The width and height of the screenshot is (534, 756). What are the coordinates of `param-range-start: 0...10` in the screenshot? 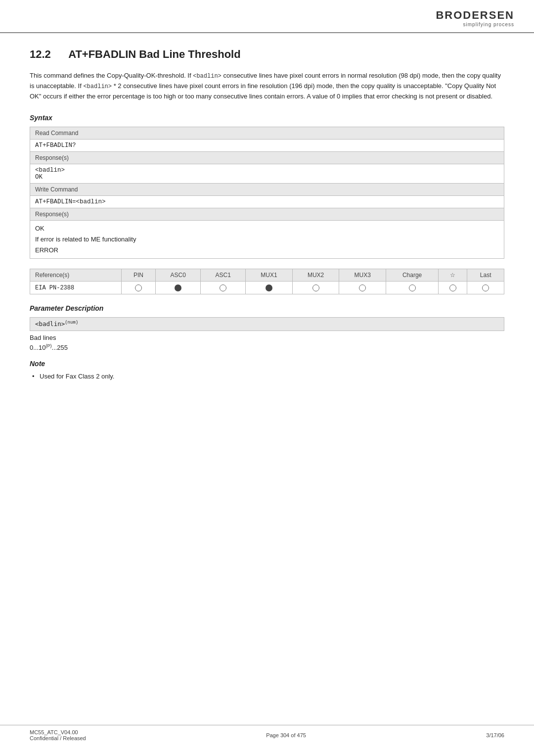 It's located at (38, 348).